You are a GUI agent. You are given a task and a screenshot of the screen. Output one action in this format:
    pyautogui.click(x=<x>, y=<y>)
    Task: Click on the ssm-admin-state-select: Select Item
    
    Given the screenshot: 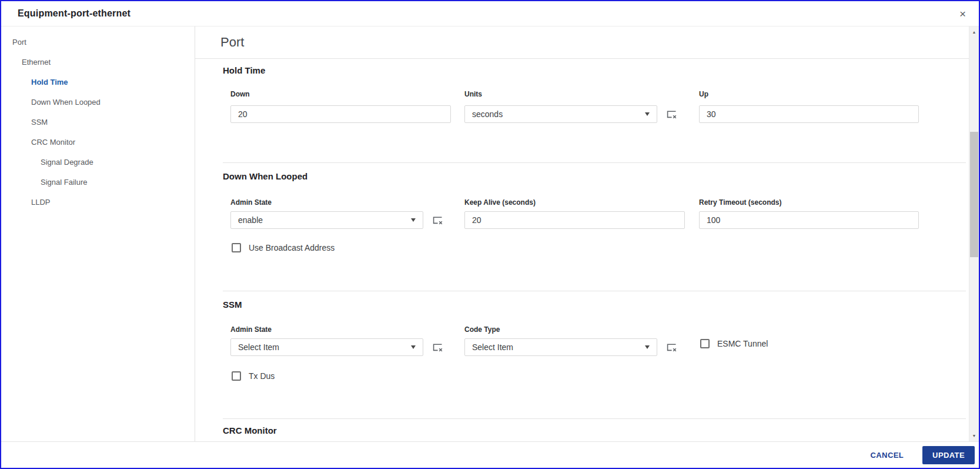 What is the action you would take?
    pyautogui.click(x=327, y=347)
    